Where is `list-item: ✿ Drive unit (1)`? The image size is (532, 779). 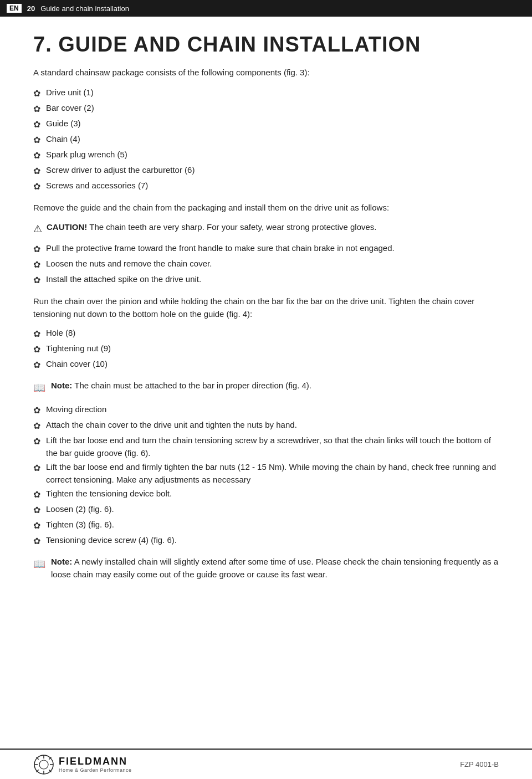
list-item: ✿ Drive unit (1) is located at coordinates (266, 93).